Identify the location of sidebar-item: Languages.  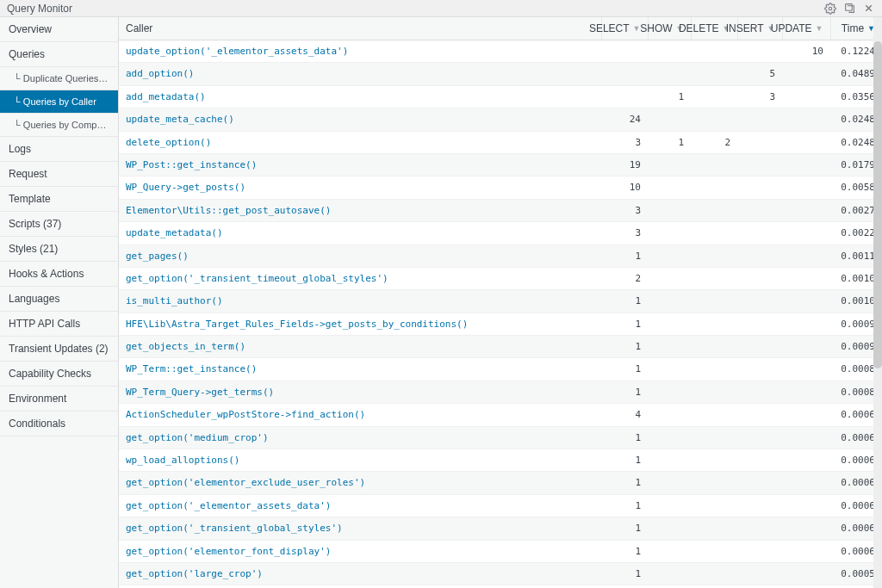
(59, 300).